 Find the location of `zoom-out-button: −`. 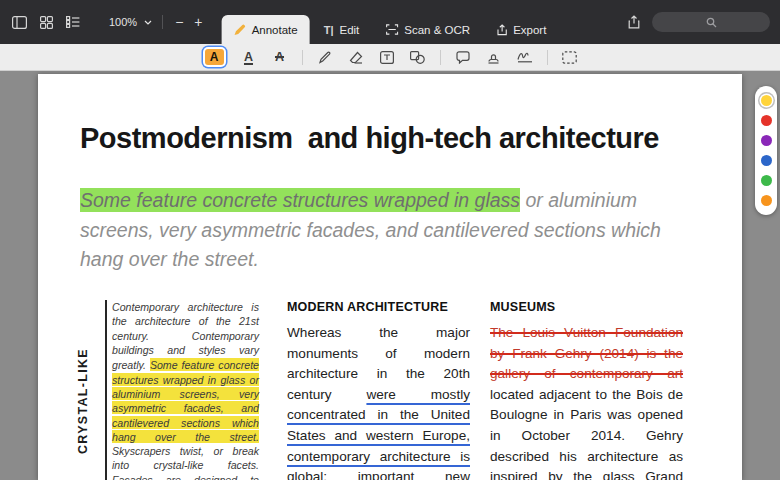

zoom-out-button: − is located at coordinates (179, 22).